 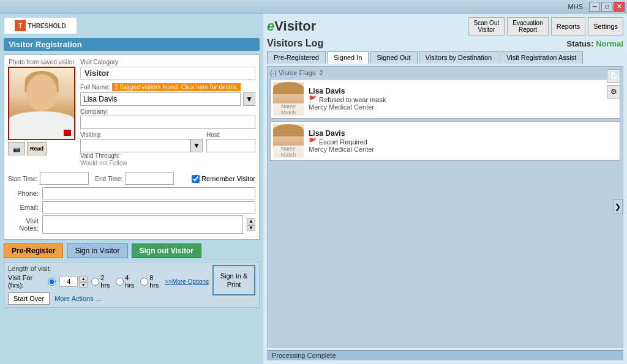 I want to click on phone-row: Phone:, so click(x=132, y=193).